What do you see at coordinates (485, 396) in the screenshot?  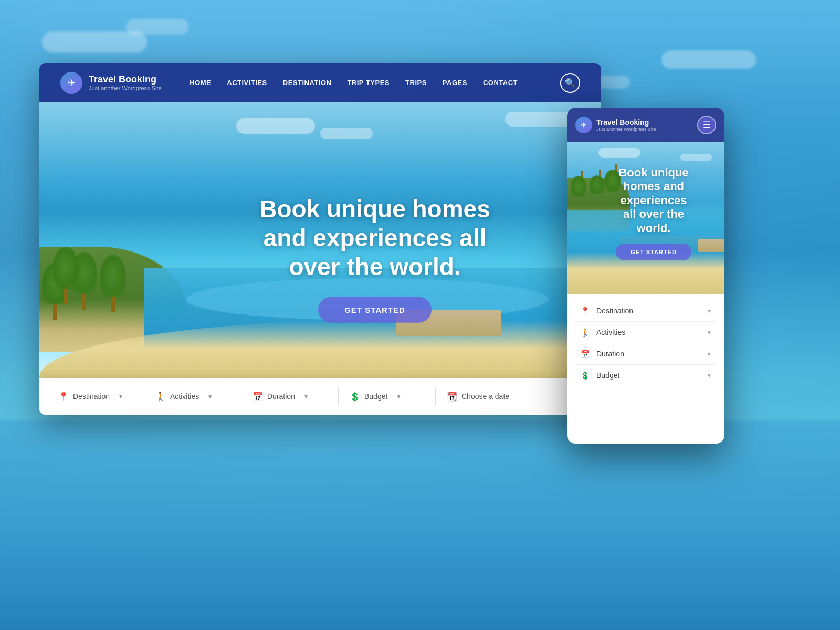 I see `date-label: Choose a date` at bounding box center [485, 396].